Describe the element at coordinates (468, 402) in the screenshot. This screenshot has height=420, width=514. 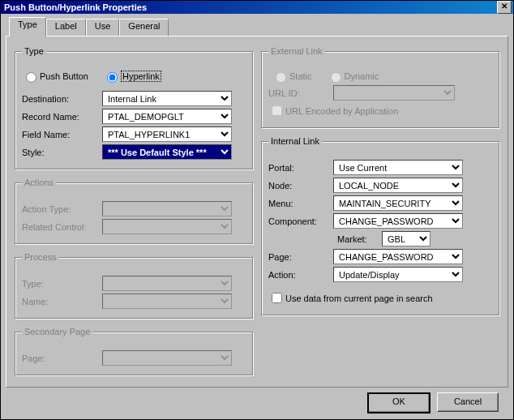
I see `cancel-button: Cancel` at that location.